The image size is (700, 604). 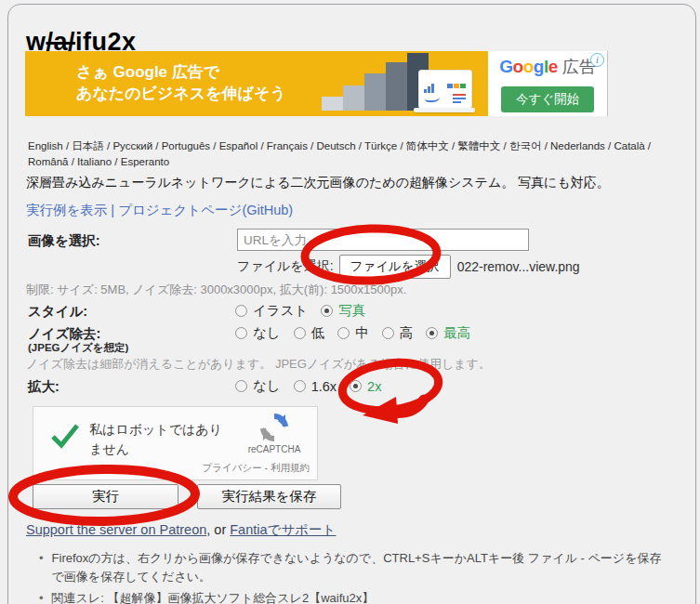 What do you see at coordinates (457, 84) in the screenshot?
I see `mini-squares-icon` at bounding box center [457, 84].